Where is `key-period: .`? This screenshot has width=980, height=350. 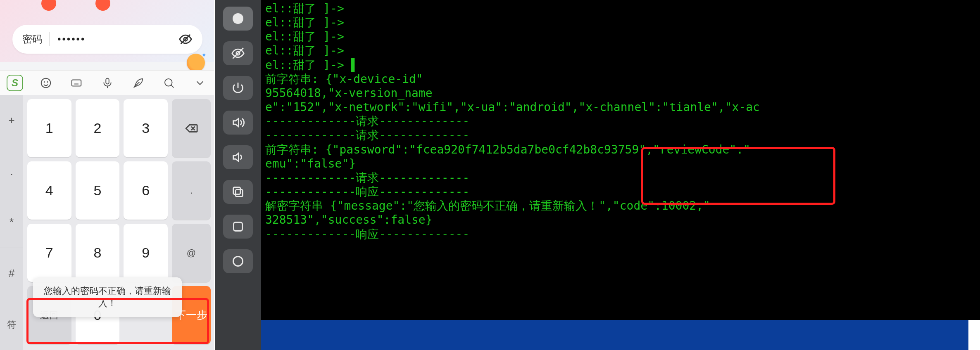
key-period: . is located at coordinates (191, 191).